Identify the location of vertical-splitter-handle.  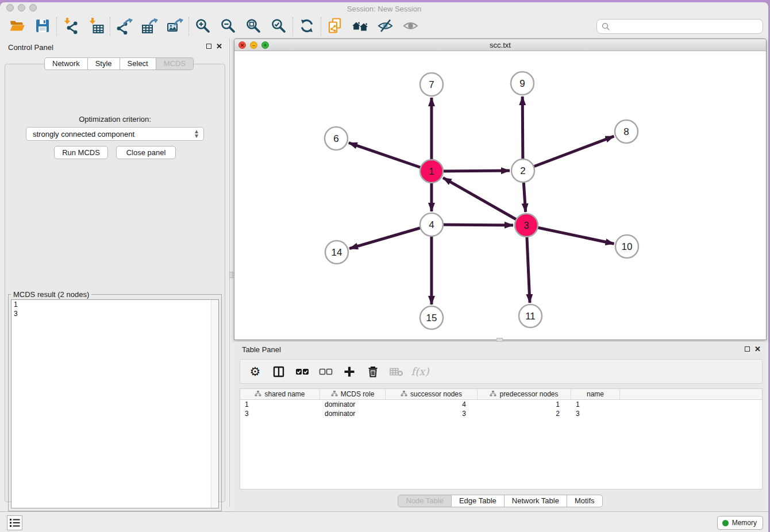
(231, 275).